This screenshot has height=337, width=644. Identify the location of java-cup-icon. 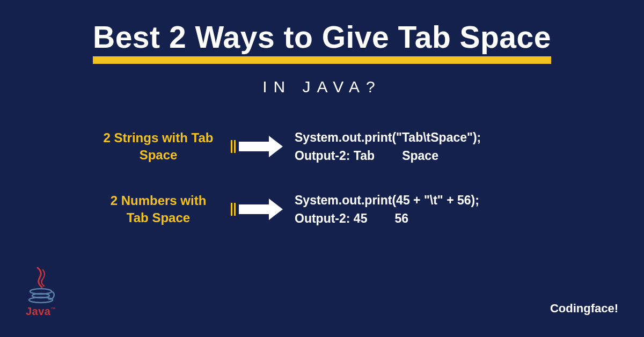
(41, 285).